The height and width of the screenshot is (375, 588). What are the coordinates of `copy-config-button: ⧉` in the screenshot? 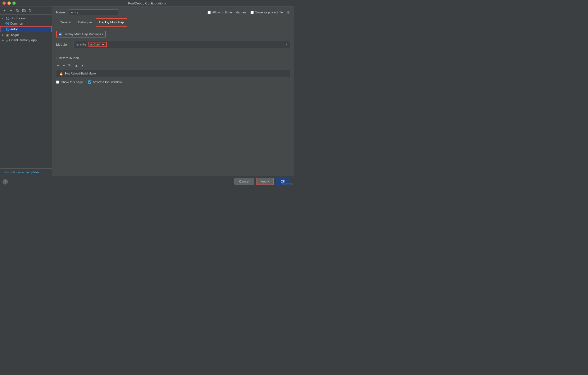 It's located at (17, 10).